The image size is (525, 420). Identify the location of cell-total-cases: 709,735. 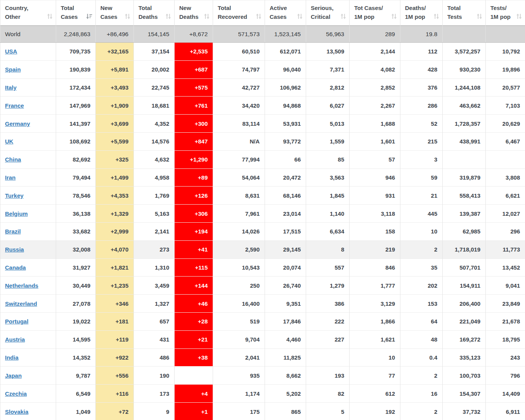
(76, 52).